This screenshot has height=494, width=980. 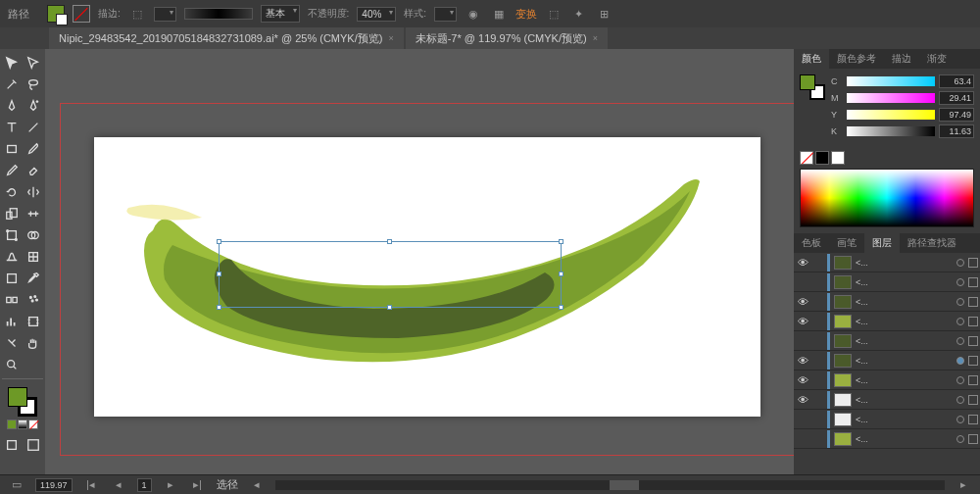 I want to click on screen-mode-normal, so click(x=12, y=445).